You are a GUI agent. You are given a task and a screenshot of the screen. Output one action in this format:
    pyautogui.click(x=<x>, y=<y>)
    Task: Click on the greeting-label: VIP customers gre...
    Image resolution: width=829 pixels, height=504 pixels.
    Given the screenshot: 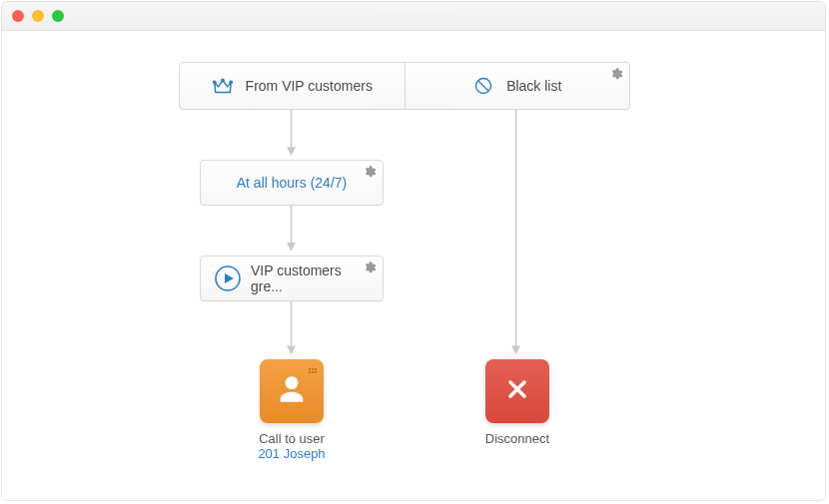 What is the action you would take?
    pyautogui.click(x=310, y=278)
    